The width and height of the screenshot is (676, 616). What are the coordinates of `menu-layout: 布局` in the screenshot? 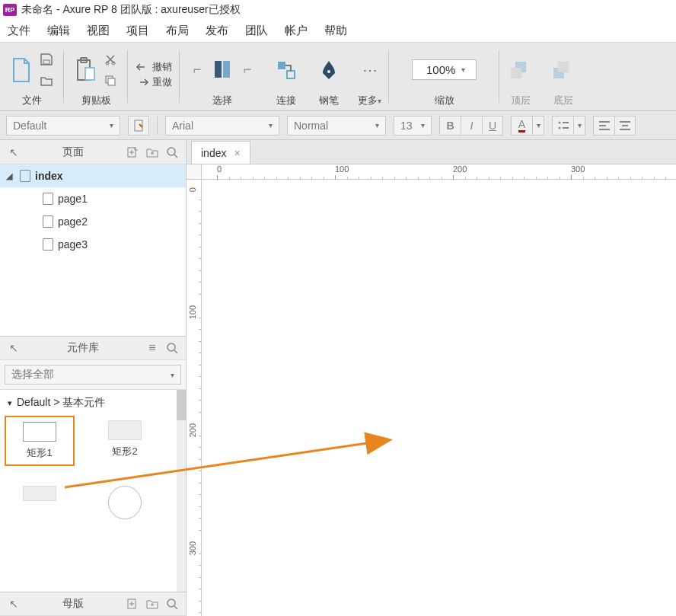 It's located at (177, 30).